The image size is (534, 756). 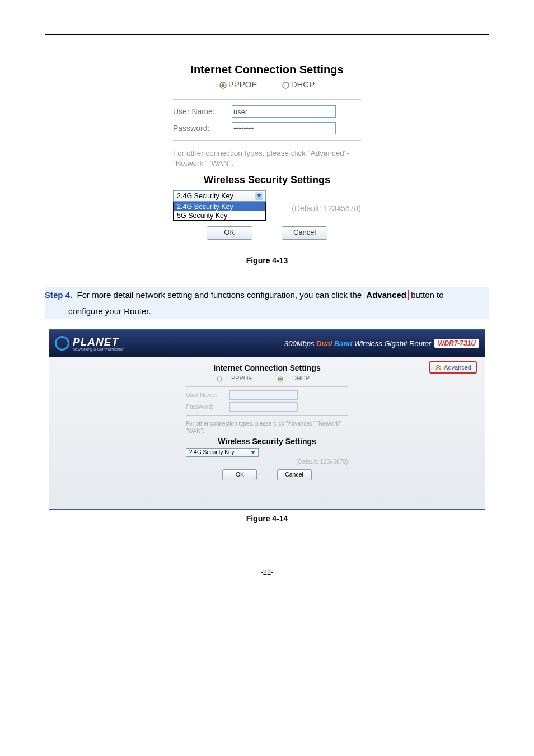 What do you see at coordinates (305, 233) in the screenshot?
I see `cancel-button: Cancel` at bounding box center [305, 233].